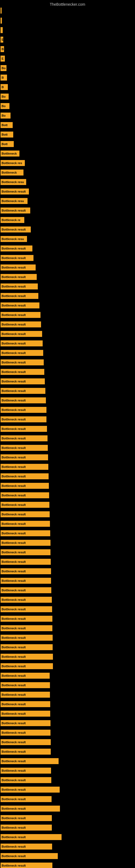 This screenshot has height=868, width=135. I want to click on bar: Bottleneck re, so click(12, 220).